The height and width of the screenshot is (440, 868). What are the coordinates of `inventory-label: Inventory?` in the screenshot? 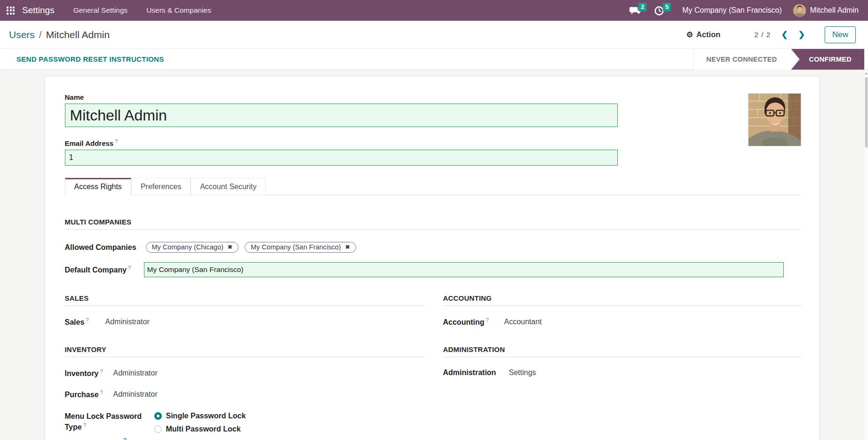 It's located at (89, 373).